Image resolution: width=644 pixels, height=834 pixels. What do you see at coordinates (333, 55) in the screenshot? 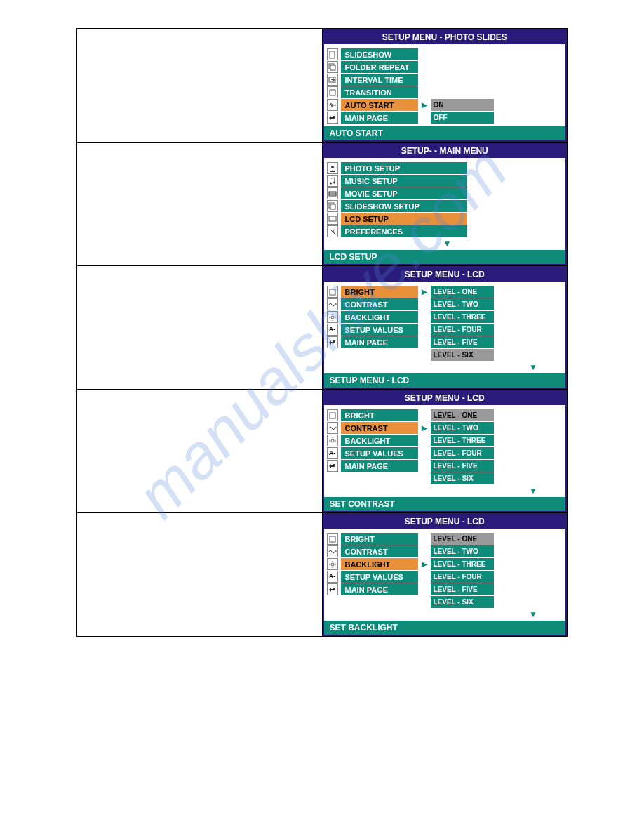
I see `page-icon` at bounding box center [333, 55].